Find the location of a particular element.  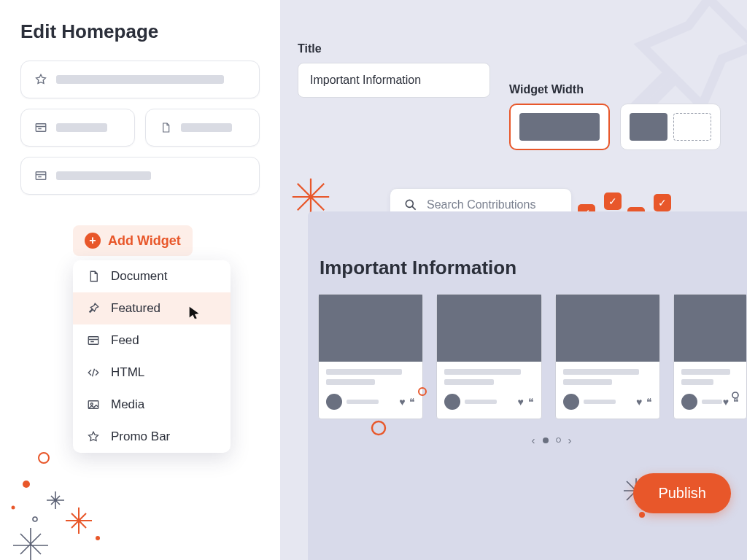

width-swatch-empty is located at coordinates (692, 127).